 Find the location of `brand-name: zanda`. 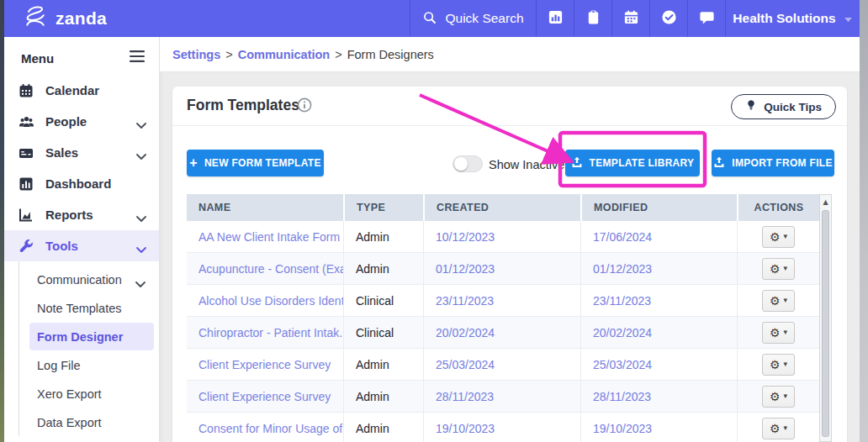

brand-name: zanda is located at coordinates (81, 18).